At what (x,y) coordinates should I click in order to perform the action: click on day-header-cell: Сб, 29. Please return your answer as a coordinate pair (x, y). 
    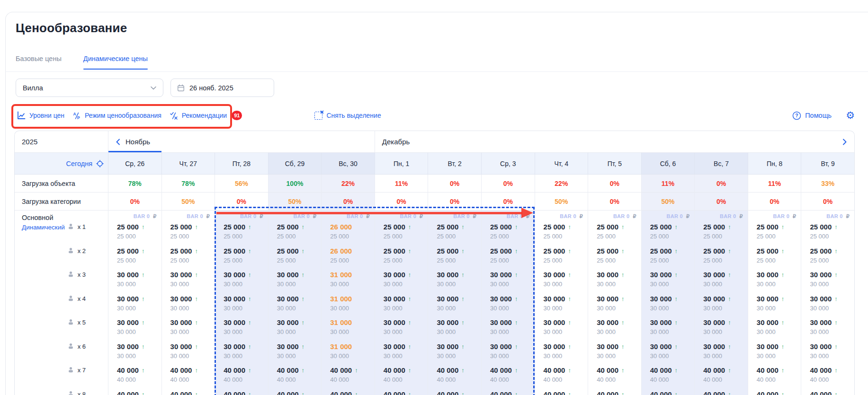
    Looking at the image, I should click on (295, 164).